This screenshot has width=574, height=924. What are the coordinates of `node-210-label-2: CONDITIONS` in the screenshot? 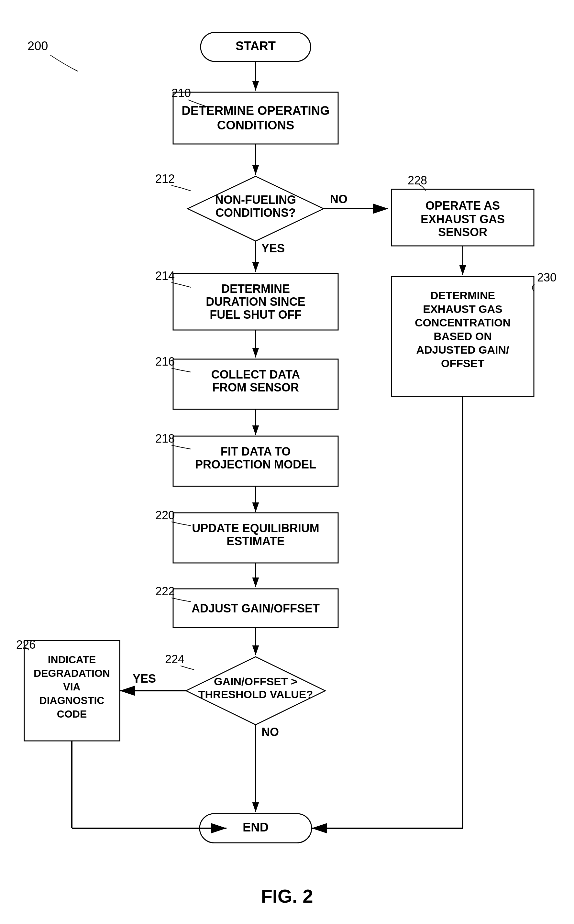 It's located at (256, 125).